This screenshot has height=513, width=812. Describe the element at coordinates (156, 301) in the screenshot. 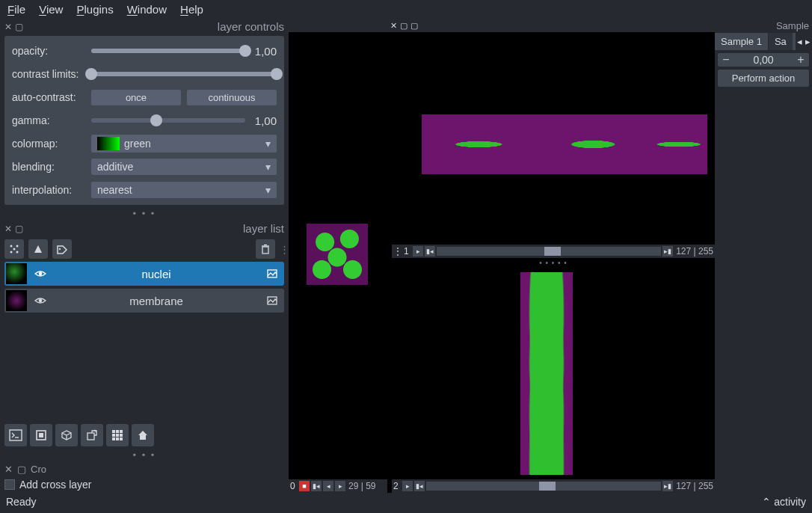

I see `layer-name: membrane` at that location.